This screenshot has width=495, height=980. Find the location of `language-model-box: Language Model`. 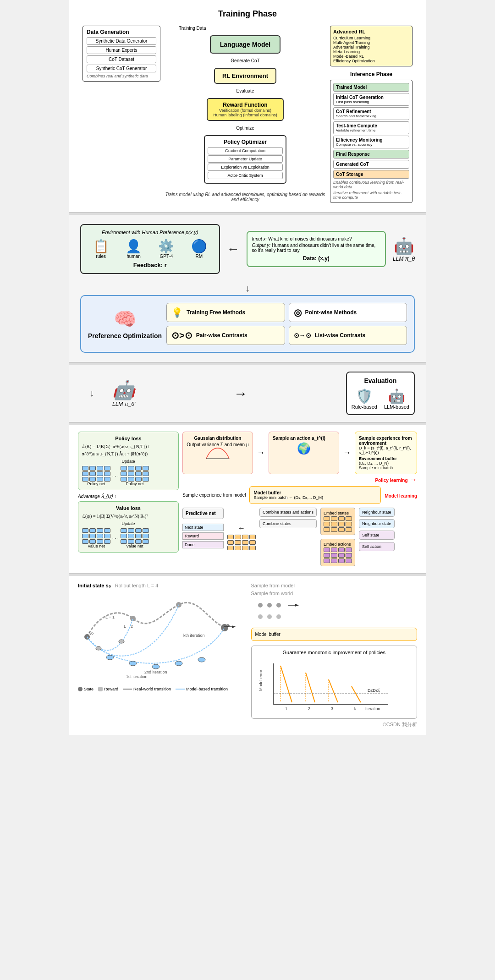

language-model-box: Language Model is located at coordinates (245, 44).